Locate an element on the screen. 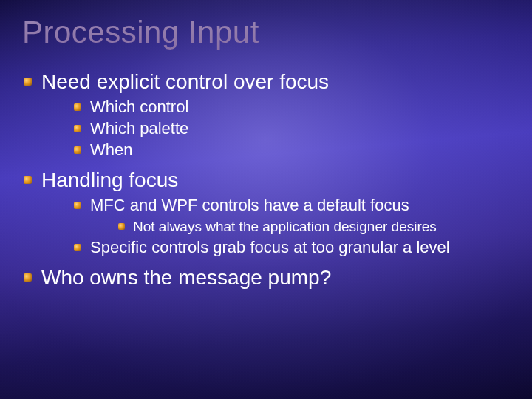 The height and width of the screenshot is (399, 532). bullet-text: Specific controls grab focus at too gran… is located at coordinates (270, 247).